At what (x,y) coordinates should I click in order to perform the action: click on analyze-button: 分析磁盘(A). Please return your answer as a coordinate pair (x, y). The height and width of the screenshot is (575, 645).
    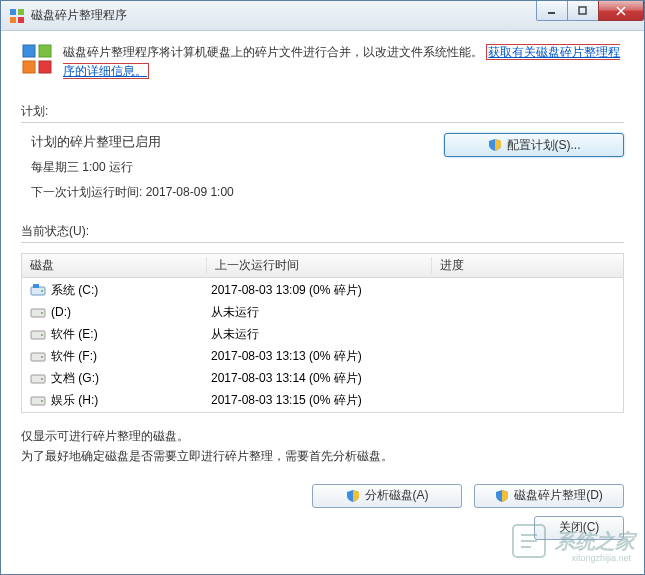
    Looking at the image, I should click on (387, 496).